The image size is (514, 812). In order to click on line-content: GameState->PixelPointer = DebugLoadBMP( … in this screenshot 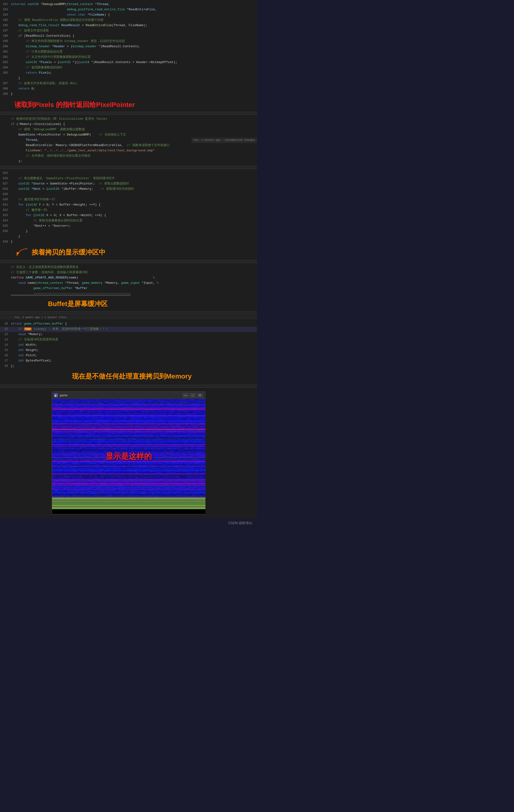, I will do `click(134, 135)`.